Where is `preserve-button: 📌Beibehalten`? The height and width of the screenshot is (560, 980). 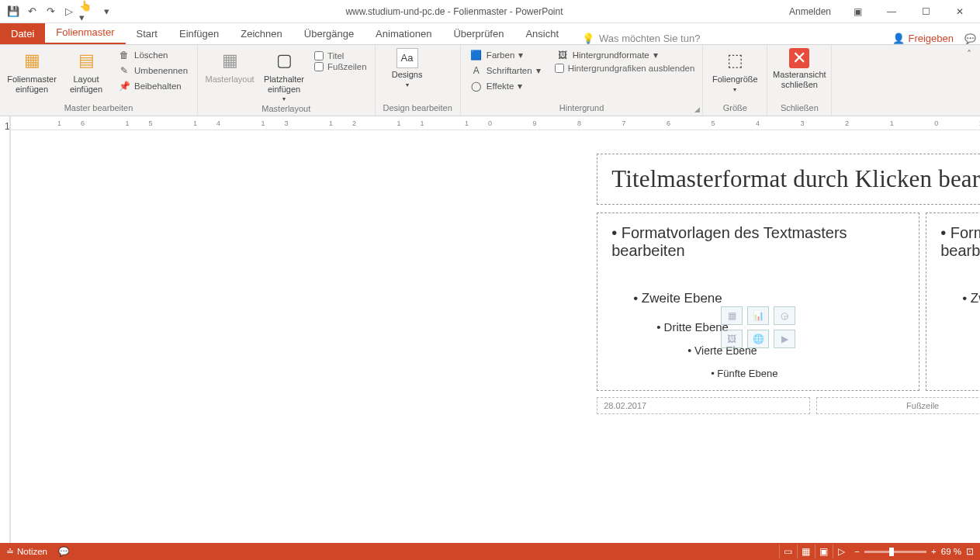
preserve-button: 📌Beibehalten is located at coordinates (153, 86).